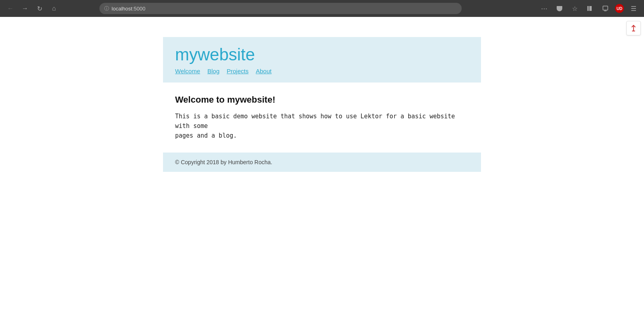 The width and height of the screenshot is (644, 326). I want to click on reload-button: ↻, so click(39, 8).